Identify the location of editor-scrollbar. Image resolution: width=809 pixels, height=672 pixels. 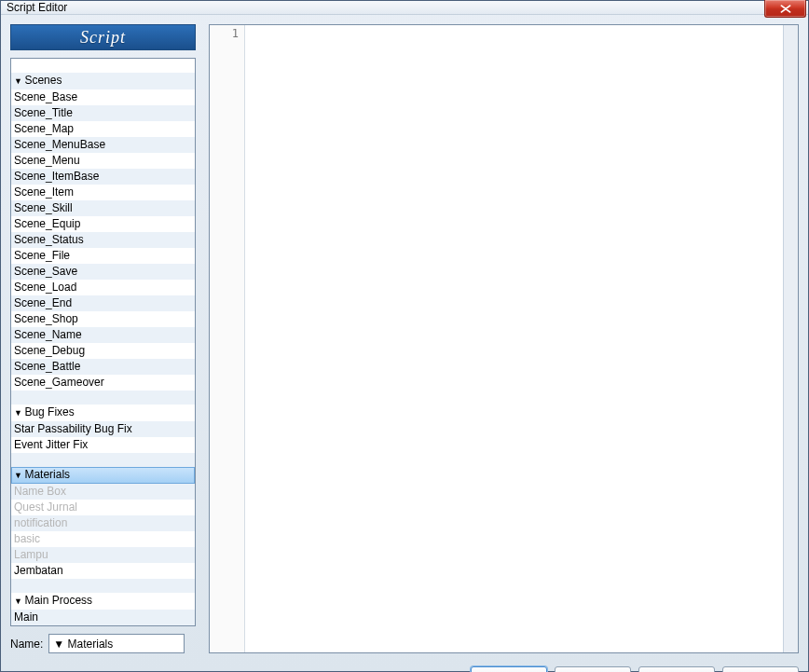
(790, 339).